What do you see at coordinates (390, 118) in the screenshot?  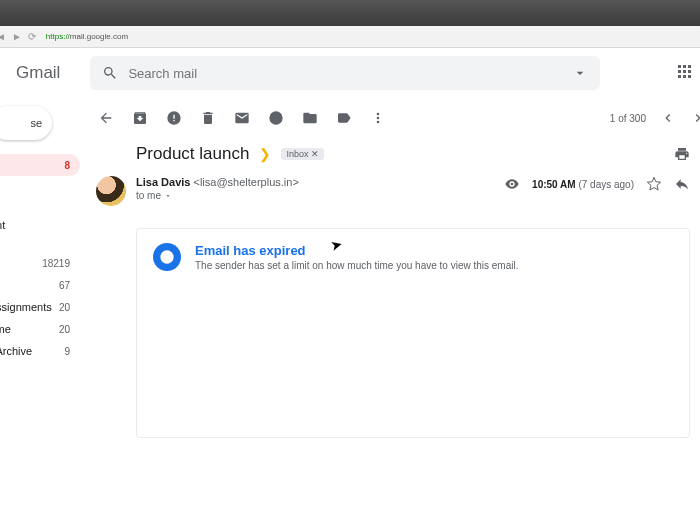 I see `message-toolbar: 1 of 300` at bounding box center [390, 118].